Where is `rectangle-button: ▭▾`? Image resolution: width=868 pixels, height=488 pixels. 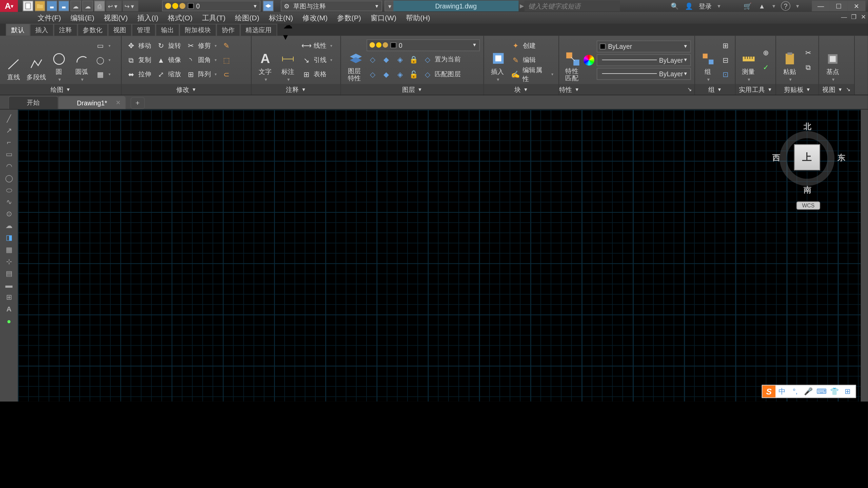 rectangle-button: ▭▾ is located at coordinates (103, 45).